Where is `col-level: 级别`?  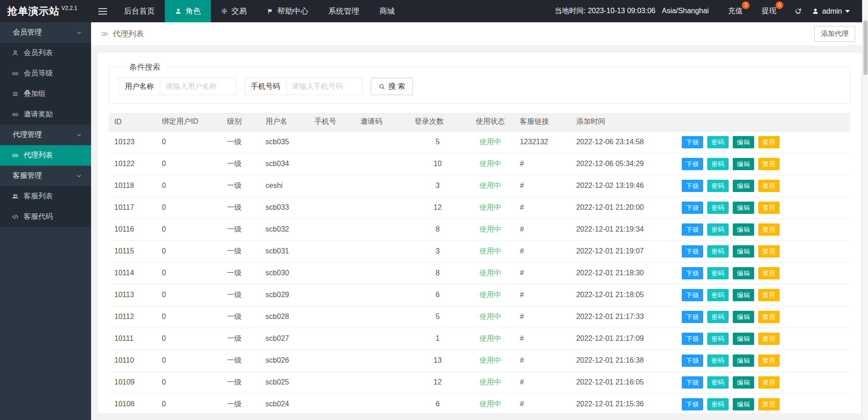
col-level: 级别 is located at coordinates (240, 122).